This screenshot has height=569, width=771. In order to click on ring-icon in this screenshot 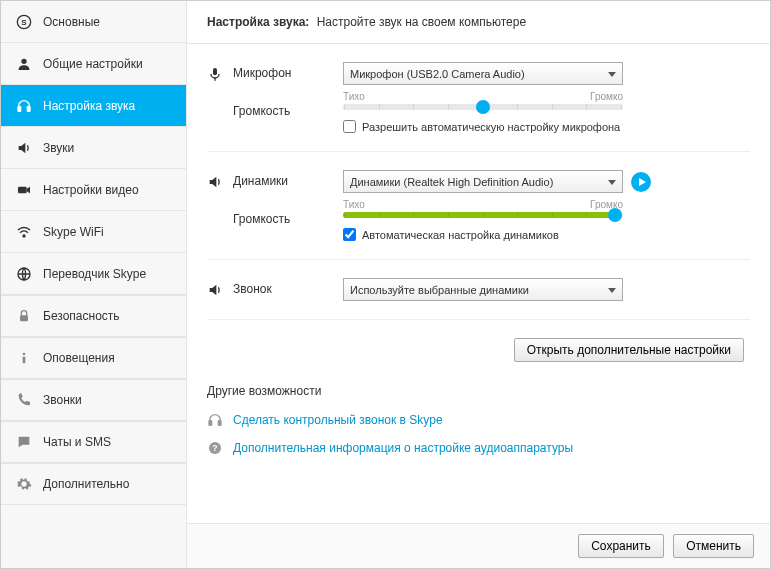, I will do `click(220, 290)`.